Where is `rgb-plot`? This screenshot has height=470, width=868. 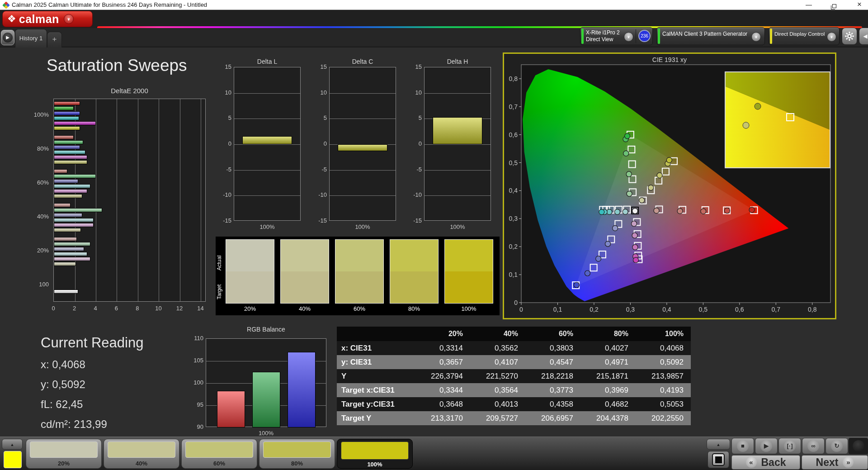
rgb-plot is located at coordinates (266, 383).